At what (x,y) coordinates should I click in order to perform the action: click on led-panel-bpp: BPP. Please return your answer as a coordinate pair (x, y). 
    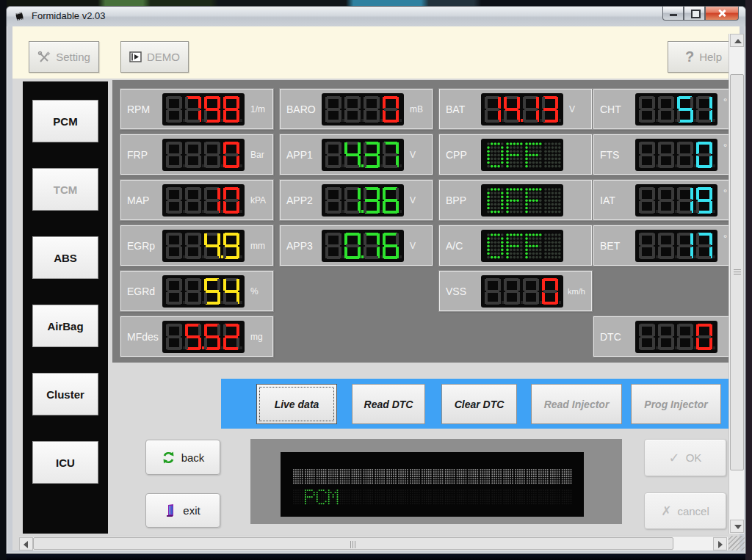
    Looking at the image, I should click on (516, 200).